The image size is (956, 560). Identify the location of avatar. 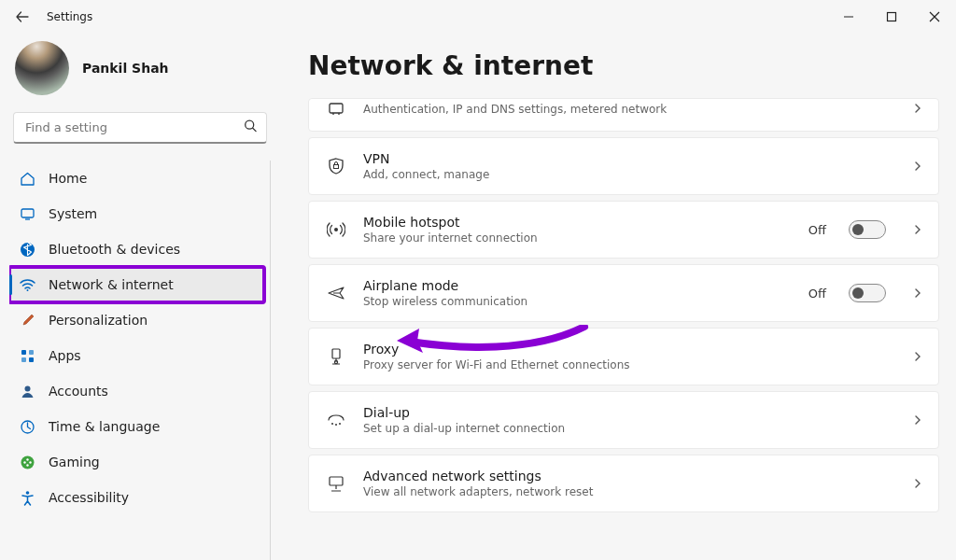
(42, 68).